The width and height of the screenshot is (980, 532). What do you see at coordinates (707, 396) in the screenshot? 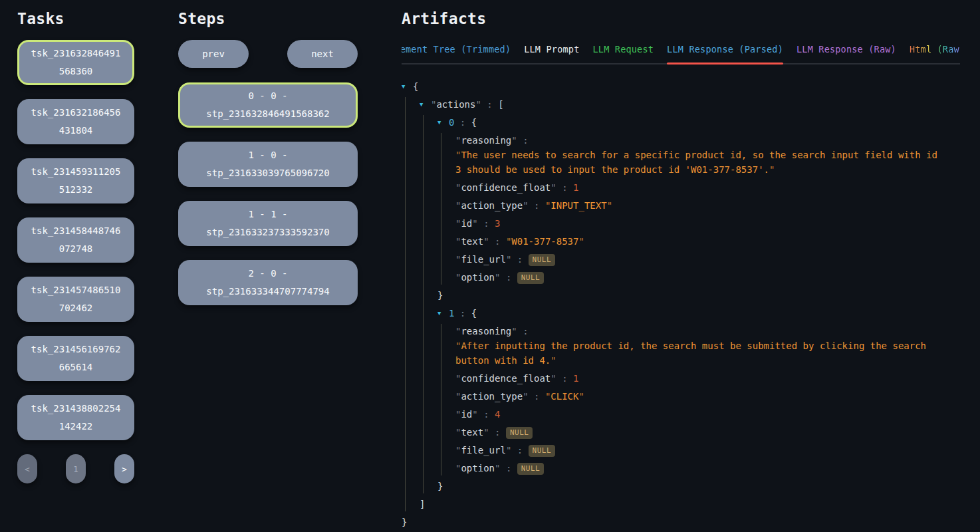
I see `json-property: "action_type" : "CLICK"` at bounding box center [707, 396].